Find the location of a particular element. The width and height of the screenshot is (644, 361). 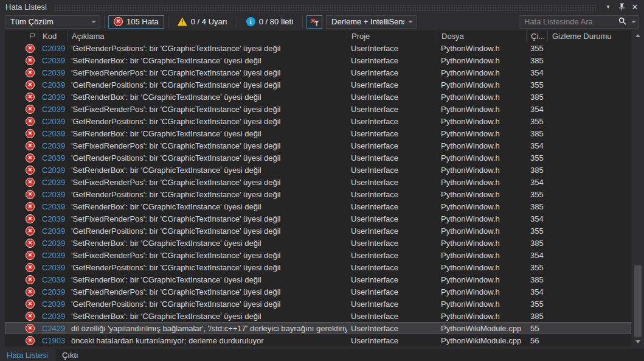

scope-dropdown: Tüm Çözüm is located at coordinates (52, 22).